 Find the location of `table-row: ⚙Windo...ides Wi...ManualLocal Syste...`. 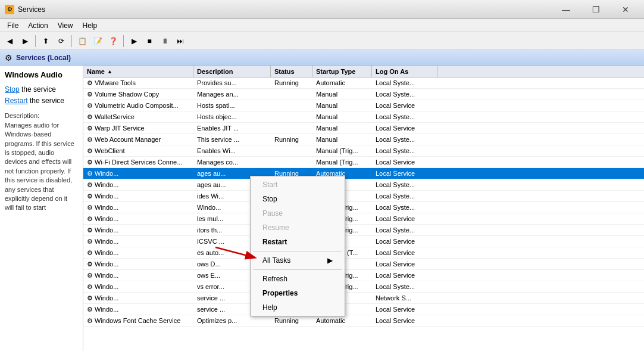

table-row: ⚙Windo...ides Wi...ManualLocal Syste... is located at coordinates (364, 197).